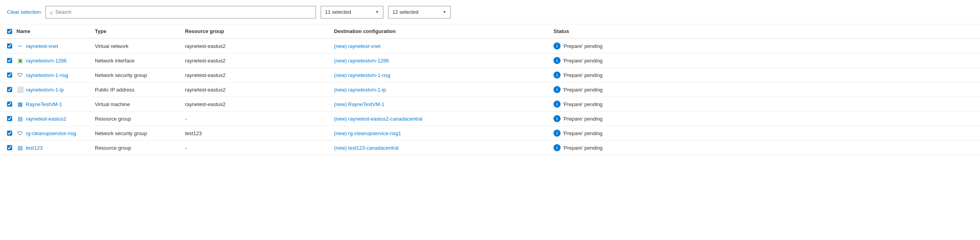 The image size is (980, 240). I want to click on row-rg-cell: -, so click(255, 119).